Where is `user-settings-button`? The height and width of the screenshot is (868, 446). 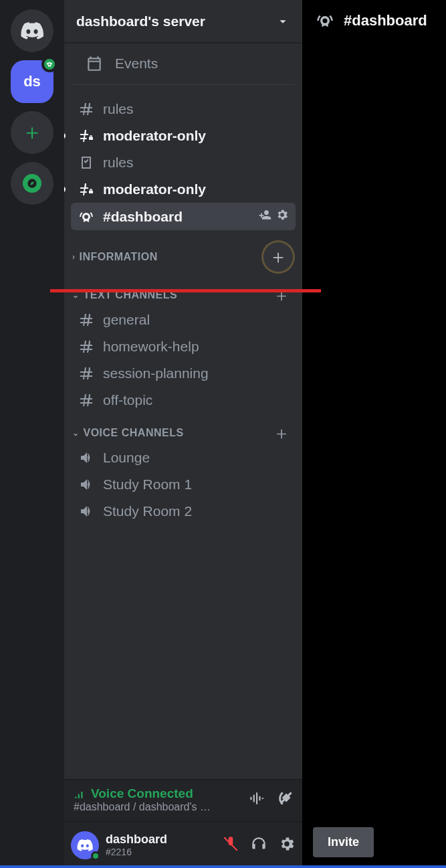 user-settings-button is located at coordinates (287, 845).